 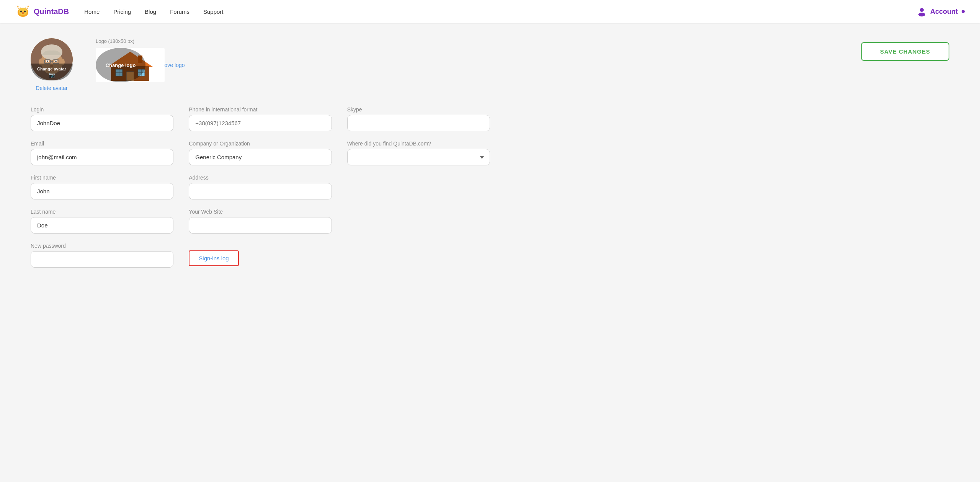 I want to click on delete-avatar-link: Delete avatar, so click(x=51, y=88).